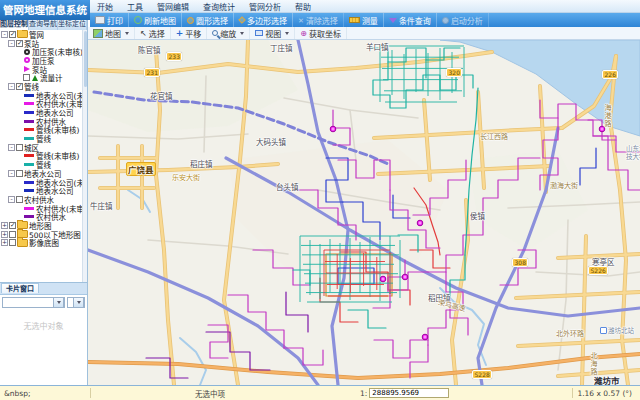  Describe the element at coordinates (364, 394) in the screenshot. I see `scale-prefix: 1:` at that location.